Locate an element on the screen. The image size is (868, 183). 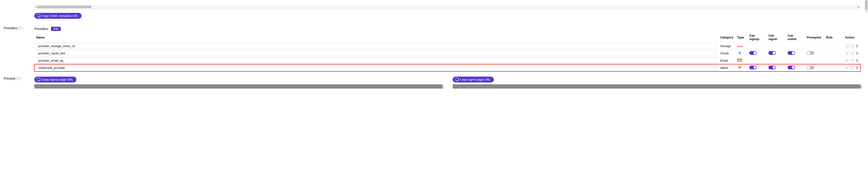
provider-name-select: provider_storage_minio_s3⌄ is located at coordinates (377, 46).